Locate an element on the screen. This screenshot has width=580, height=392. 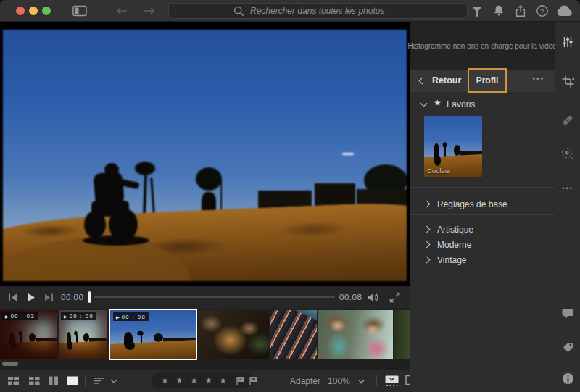
palm-trunk is located at coordinates (152, 196).